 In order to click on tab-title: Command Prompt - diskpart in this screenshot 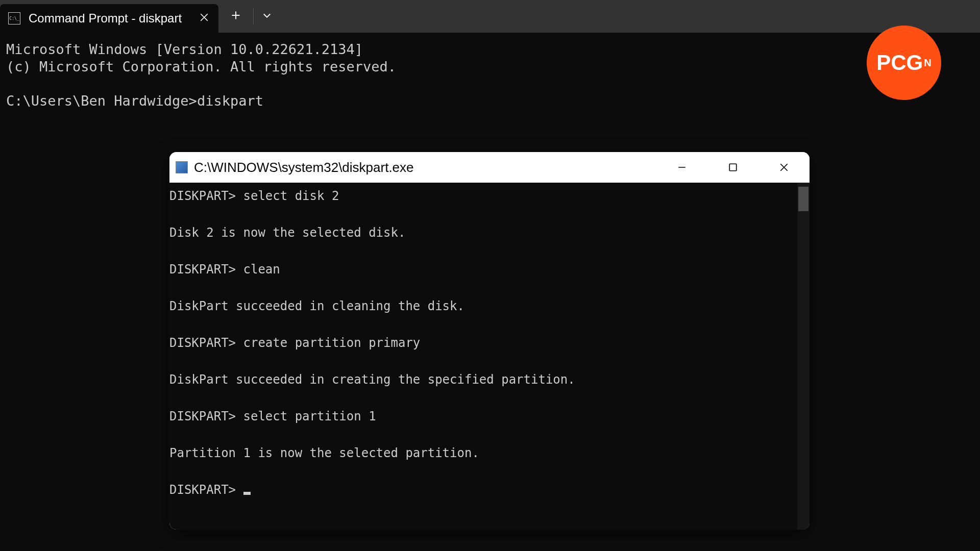, I will do `click(105, 18)`.